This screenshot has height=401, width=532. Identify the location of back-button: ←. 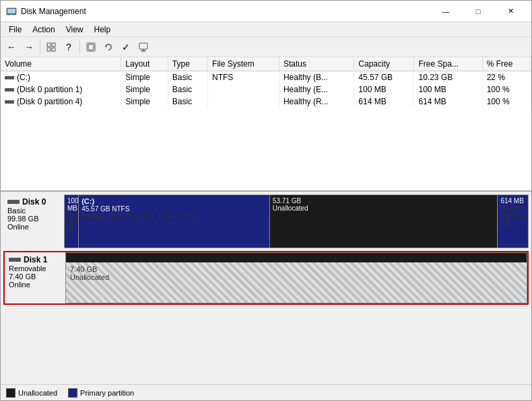
(11, 47).